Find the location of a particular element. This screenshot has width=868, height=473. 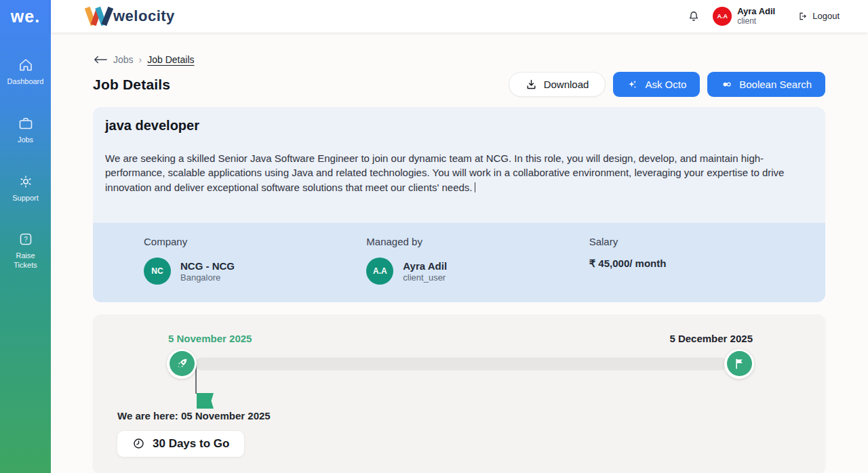

brand-text: welocity is located at coordinates (144, 16).